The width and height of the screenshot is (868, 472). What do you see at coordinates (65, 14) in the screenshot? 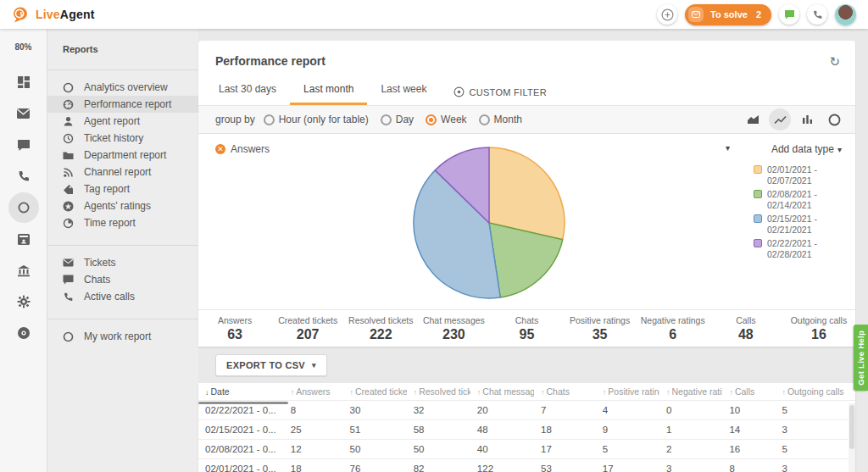
I see `logo-text: LiveAgent` at bounding box center [65, 14].